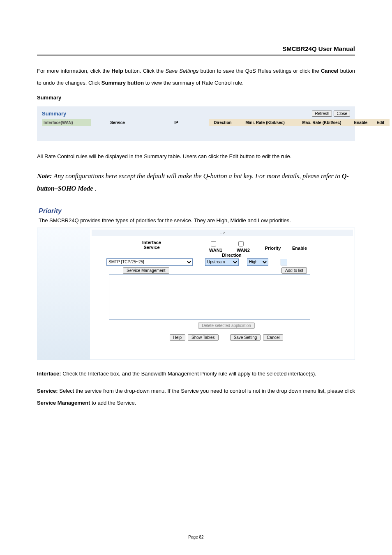 The image size is (392, 555). What do you see at coordinates (197, 211) in the screenshot?
I see `priority-heading: Priority` at bounding box center [197, 211].